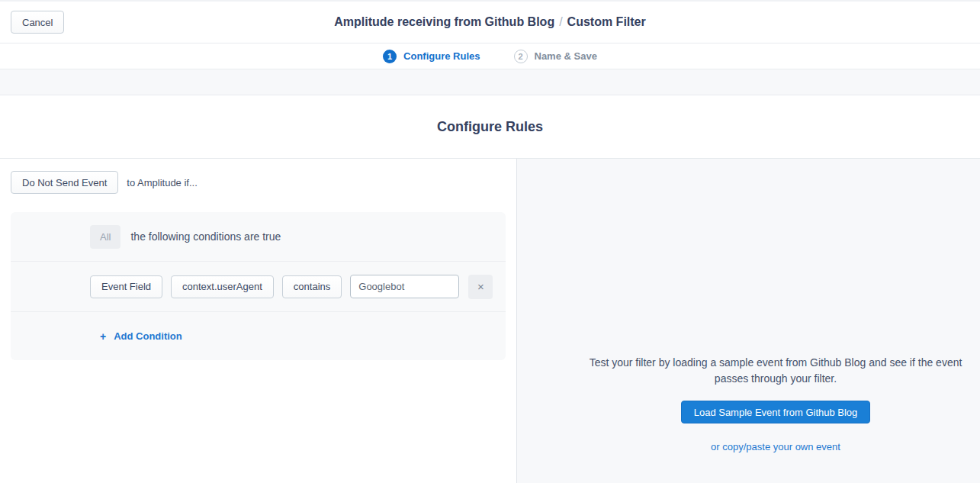  I want to click on condition-operator-dropdown: contains, so click(312, 287).